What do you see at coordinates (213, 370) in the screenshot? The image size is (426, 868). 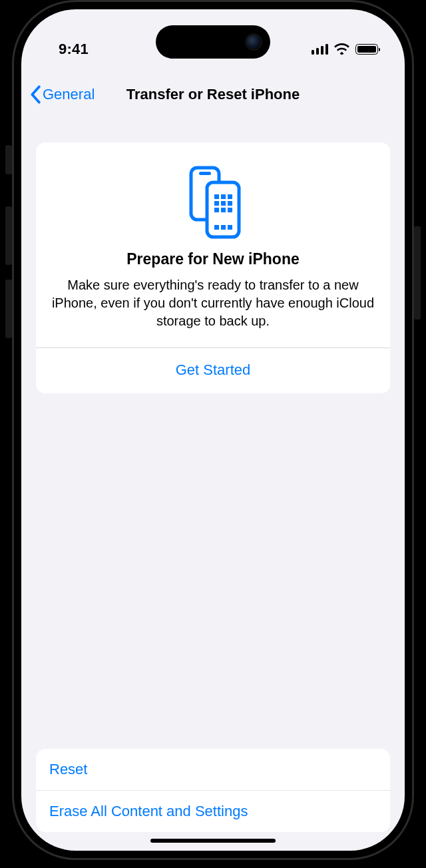 I see `get-started-button: Get Started` at bounding box center [213, 370].